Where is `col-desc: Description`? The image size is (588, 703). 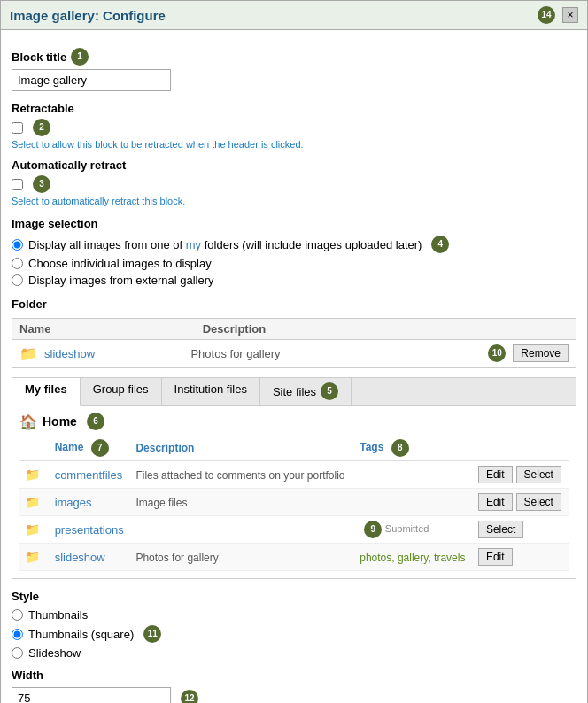 col-desc: Description is located at coordinates (243, 448).